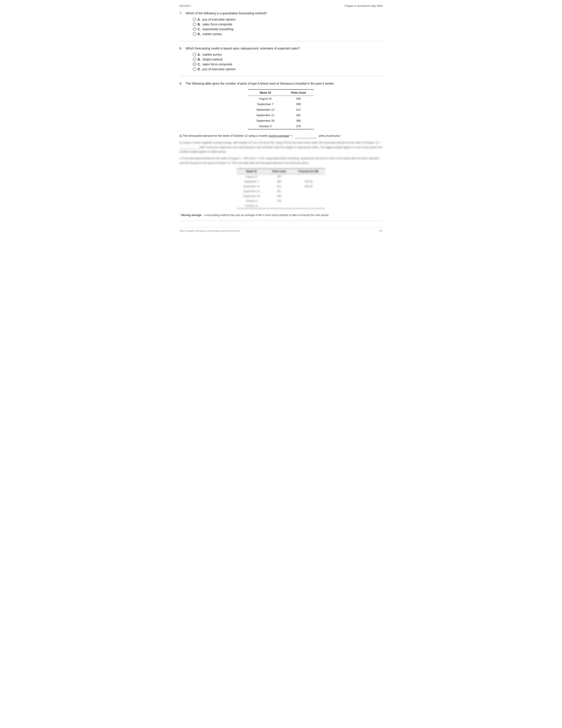  What do you see at coordinates (287, 55) in the screenshot?
I see `option-8-a: A. market survey` at bounding box center [287, 55].